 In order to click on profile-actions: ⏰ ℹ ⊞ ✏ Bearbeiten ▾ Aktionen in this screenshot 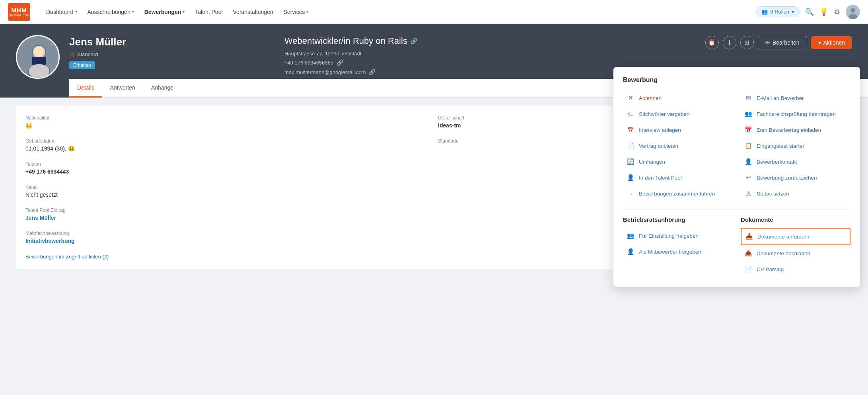, I will do `click(779, 41)`.